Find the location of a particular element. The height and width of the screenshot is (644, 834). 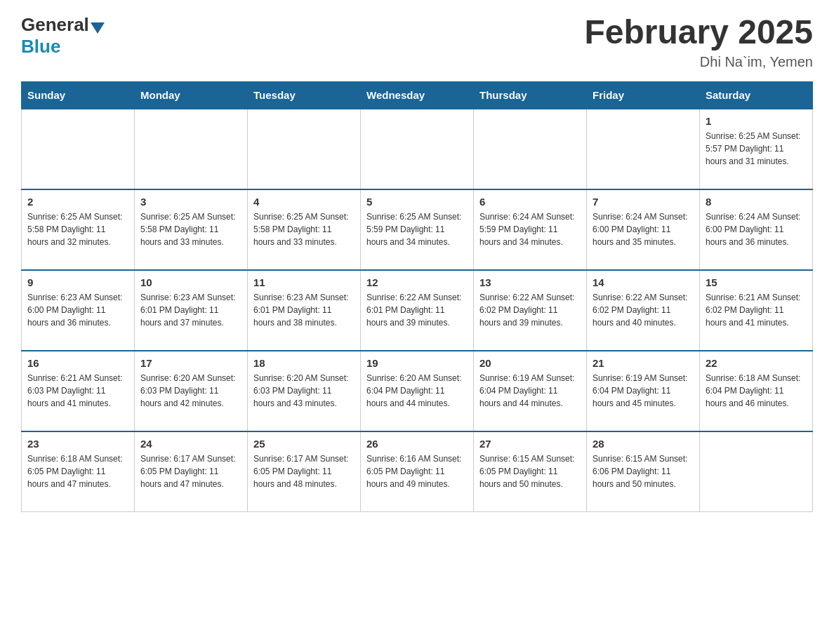

col-saturday: Saturday is located at coordinates (757, 95).